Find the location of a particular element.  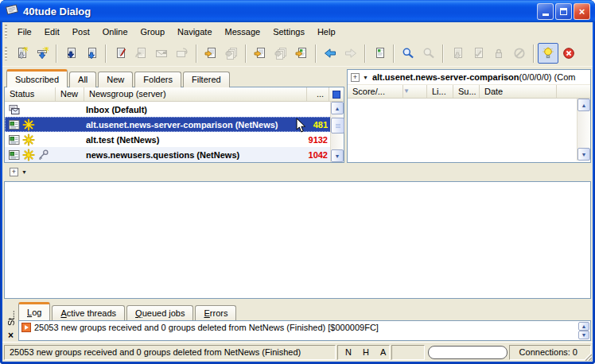

maximize-button is located at coordinates (563, 11).